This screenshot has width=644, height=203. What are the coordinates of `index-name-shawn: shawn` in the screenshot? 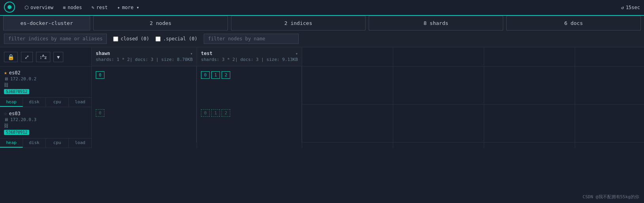 It's located at (103, 53).